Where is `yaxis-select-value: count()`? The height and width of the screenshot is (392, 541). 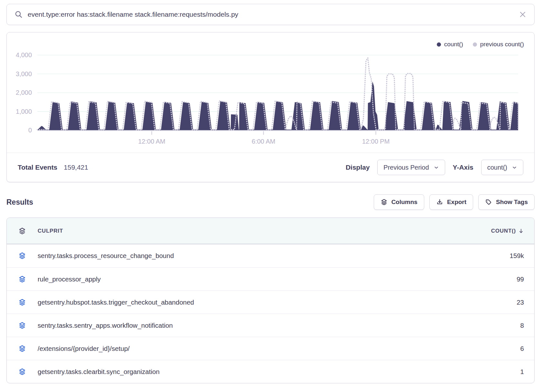
yaxis-select-value: count() is located at coordinates (497, 168).